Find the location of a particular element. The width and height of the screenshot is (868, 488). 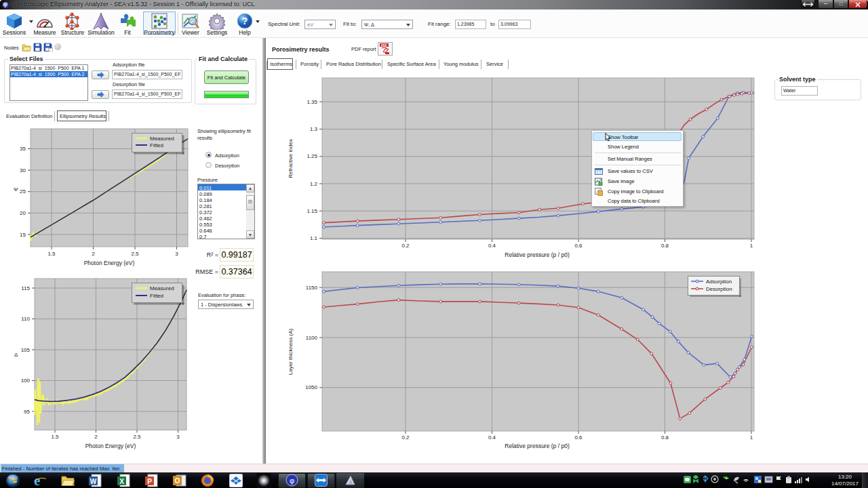

svg-text: Refractive index is located at coordinates (290, 159).